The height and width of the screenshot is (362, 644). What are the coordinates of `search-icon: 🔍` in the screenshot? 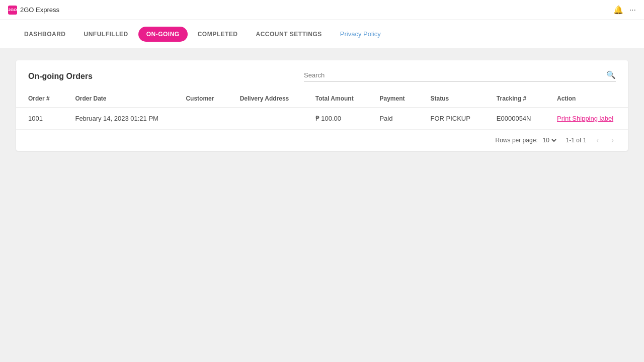 It's located at (611, 75).